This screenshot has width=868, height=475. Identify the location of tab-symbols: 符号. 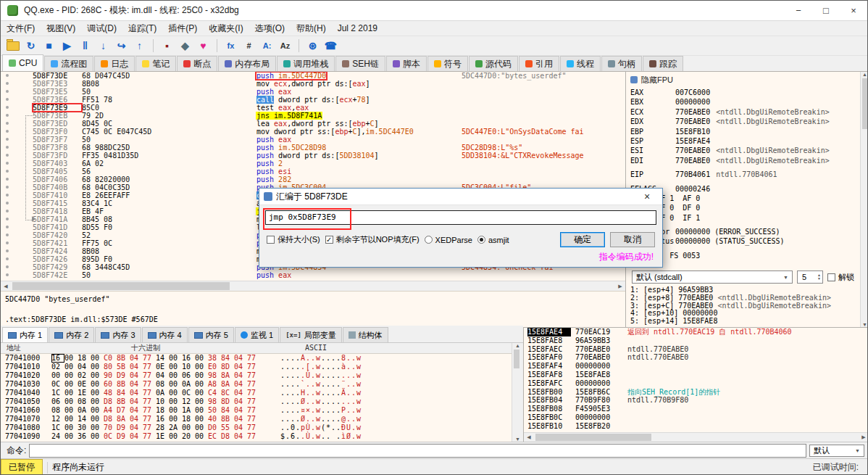
(448, 64).